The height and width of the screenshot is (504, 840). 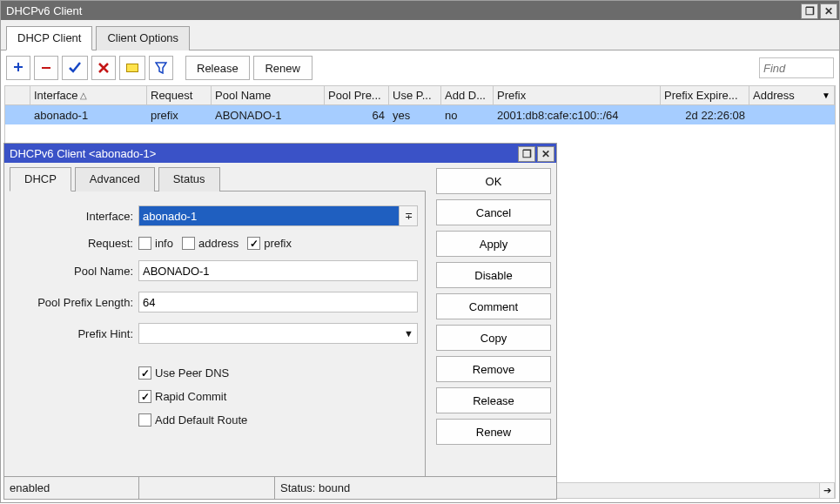 I want to click on detail-statusbar: enabled Status: bound, so click(x=280, y=487).